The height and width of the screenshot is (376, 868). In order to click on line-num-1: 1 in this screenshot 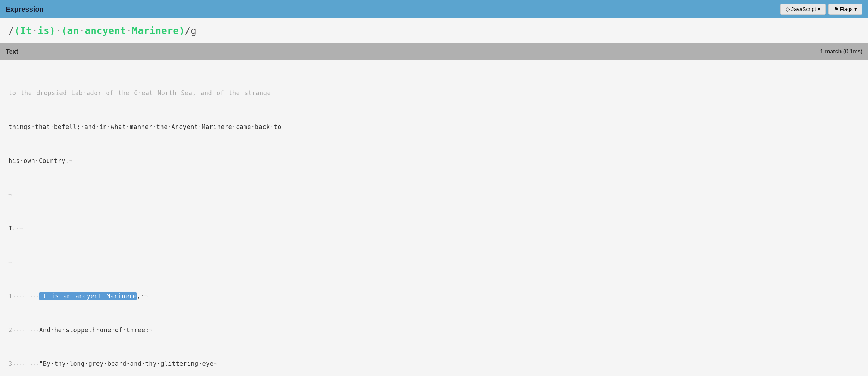, I will do `click(11, 296)`.